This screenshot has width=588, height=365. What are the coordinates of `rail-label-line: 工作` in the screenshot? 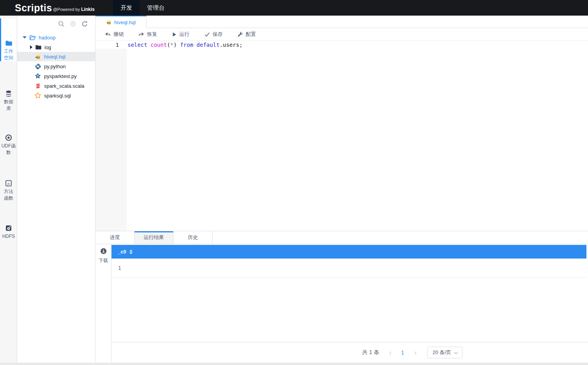 It's located at (9, 51).